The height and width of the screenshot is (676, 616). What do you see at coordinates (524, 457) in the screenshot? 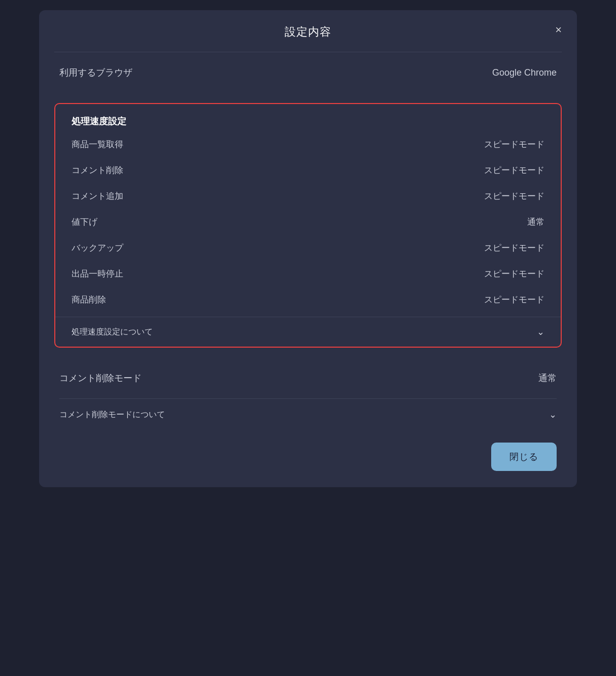
I see `close-button: 閉じる` at bounding box center [524, 457].